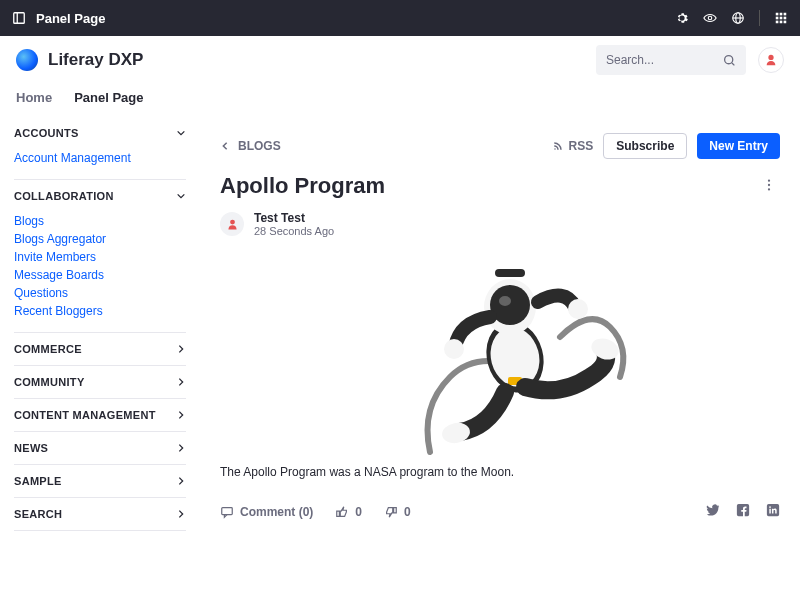  What do you see at coordinates (46, 133) in the screenshot?
I see `sidebar-title: ACCOUNTS` at bounding box center [46, 133].